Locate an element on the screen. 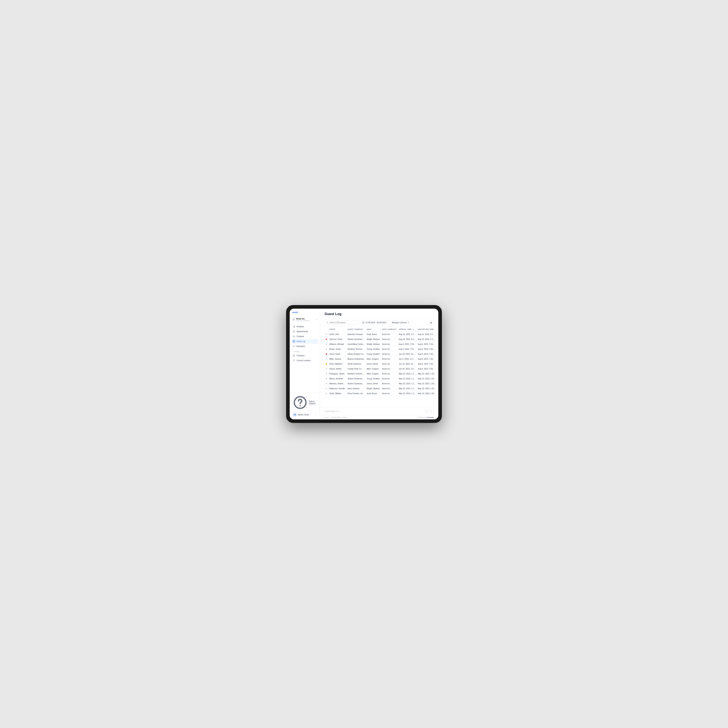 The image size is (728, 728). table-row: Miller, Jessica Beacon Enterprises Allen… is located at coordinates (381, 359).